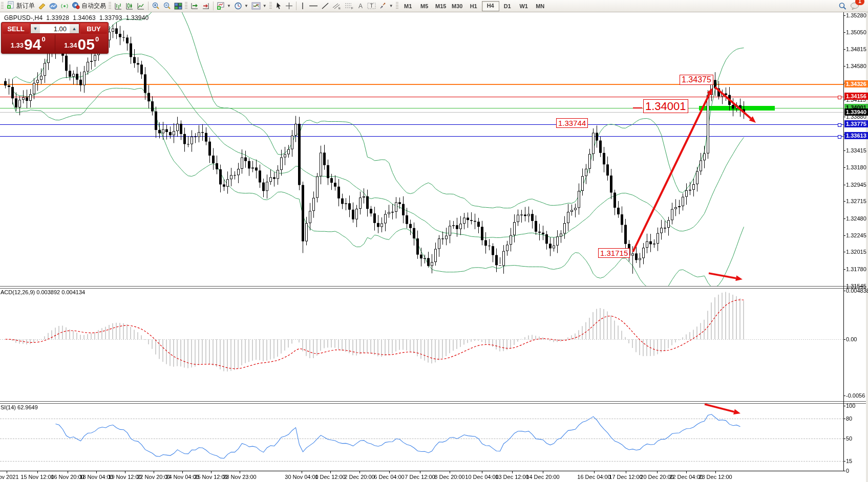 The image size is (868, 482). I want to click on timeframe-m1-button: M1, so click(408, 6).